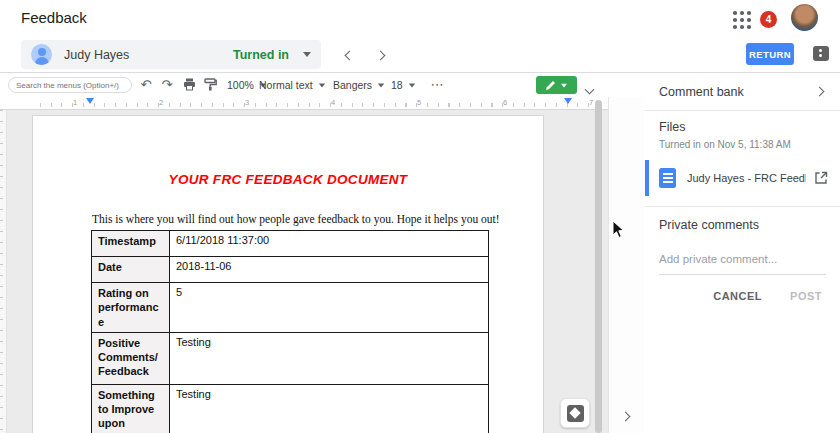 The width and height of the screenshot is (840, 433). What do you see at coordinates (171, 54) in the screenshot?
I see `student-selector: Judy Hayes Turned in` at bounding box center [171, 54].